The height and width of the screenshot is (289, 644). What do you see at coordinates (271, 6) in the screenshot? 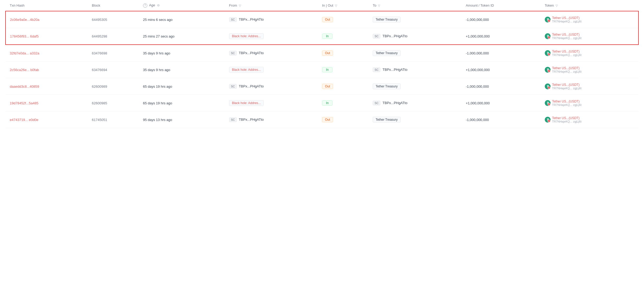
I see `col-from: From ▽` at bounding box center [271, 6].